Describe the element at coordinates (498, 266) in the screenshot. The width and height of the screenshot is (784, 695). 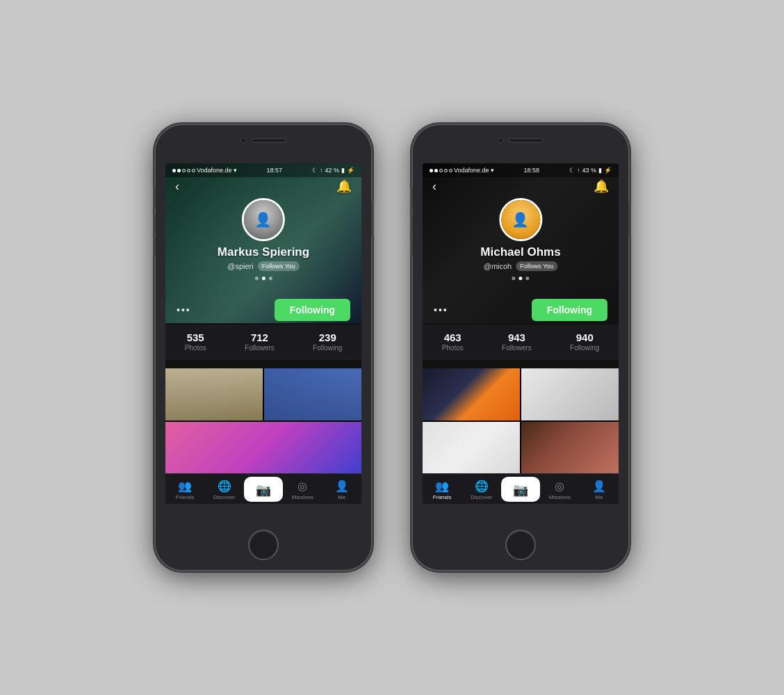
I see `user-handle-2: @micoh` at that location.